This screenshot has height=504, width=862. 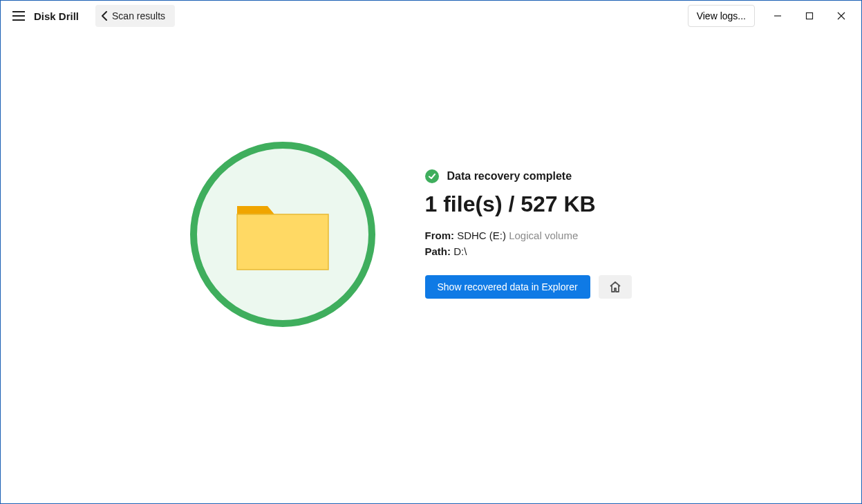 What do you see at coordinates (481, 235) in the screenshot?
I see `from-value: SDHC (E:)` at bounding box center [481, 235].